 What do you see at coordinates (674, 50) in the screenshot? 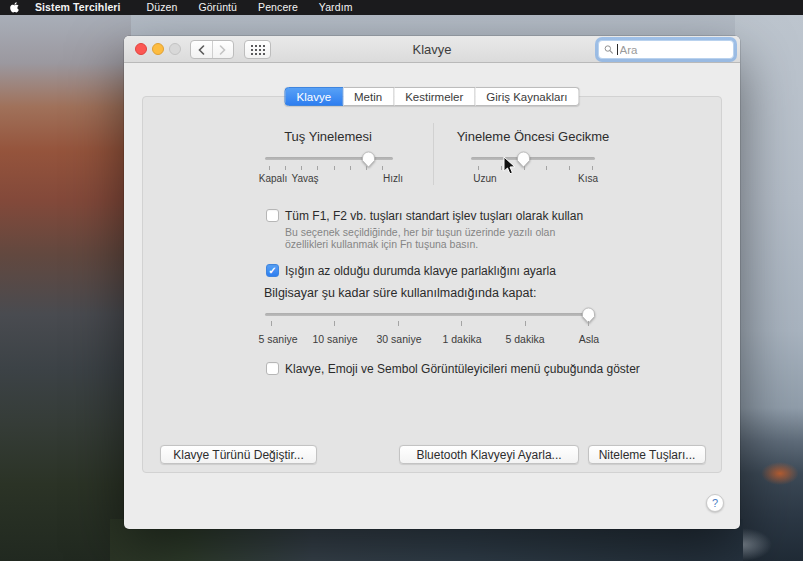
I see `search-input` at bounding box center [674, 50].